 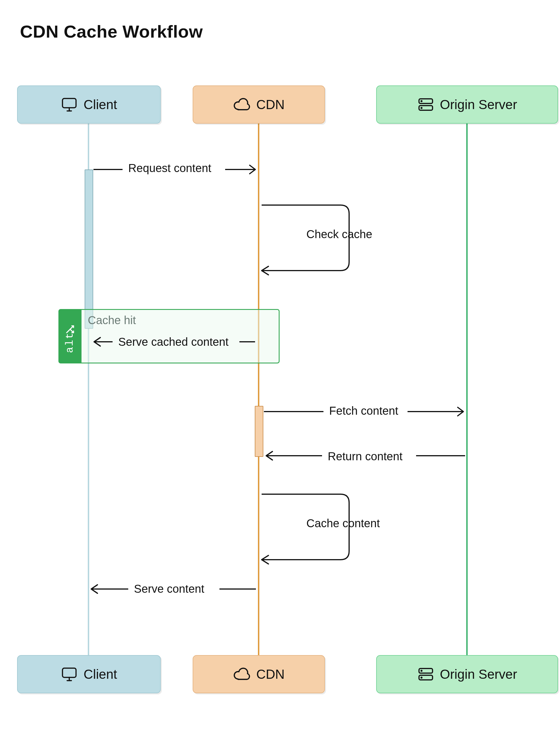 I want to click on participant-cdn-bottom: CDN, so click(x=259, y=674).